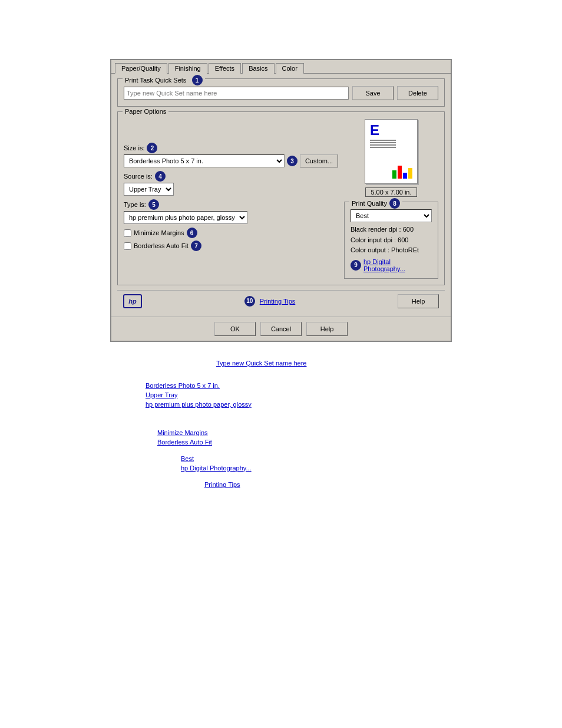 The height and width of the screenshot is (728, 562). What do you see at coordinates (281, 67) in the screenshot?
I see `tab-bar: Paper/Quality Finishing Effects Basics C…` at bounding box center [281, 67].